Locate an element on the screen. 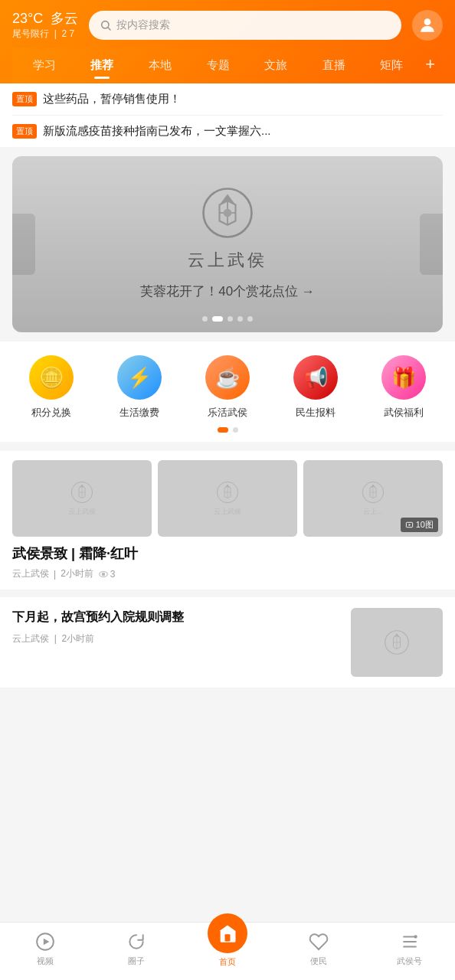 The image size is (455, 980). notice-item-1: 置顶 这些药品，暂停销售使用！ is located at coordinates (228, 100).